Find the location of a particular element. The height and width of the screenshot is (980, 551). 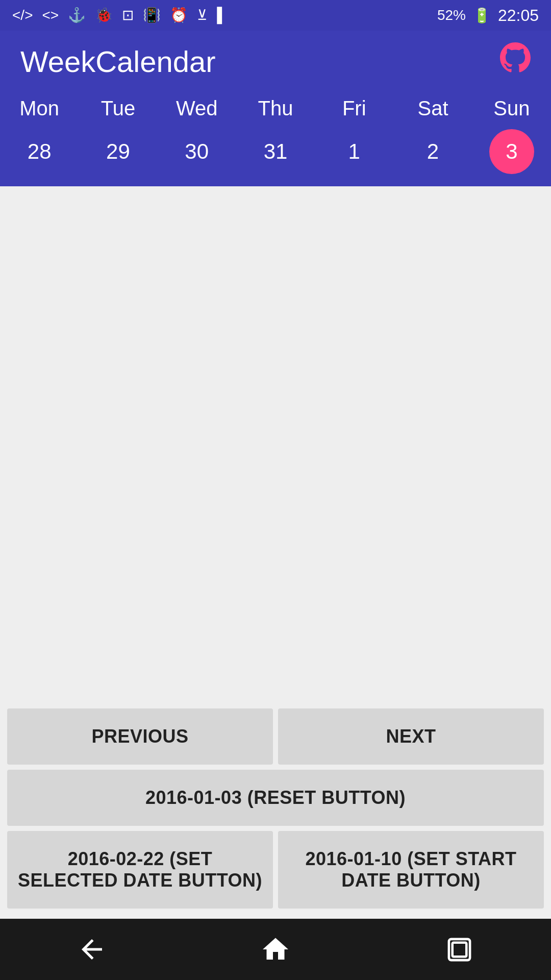

day-col-mon: Mon 28 is located at coordinates (39, 137).